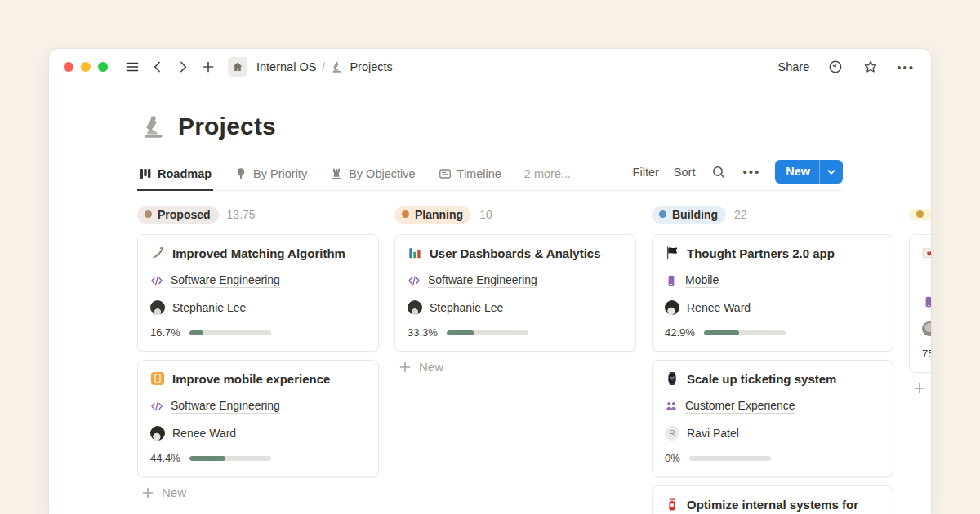 Image resolution: width=980 pixels, height=514 pixels. Describe the element at coordinates (926, 302) in the screenshot. I see `relation-row` at that location.